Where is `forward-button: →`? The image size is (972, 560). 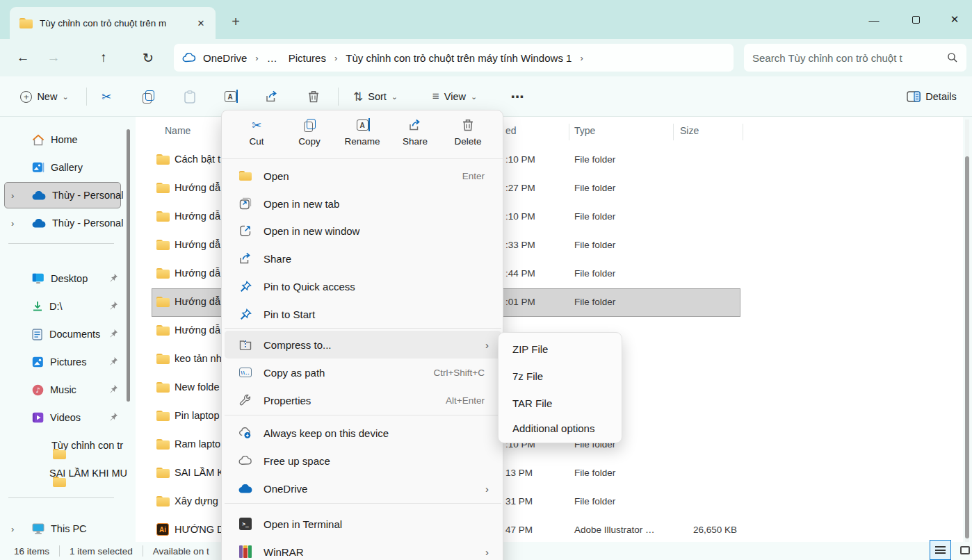 forward-button: → is located at coordinates (54, 58).